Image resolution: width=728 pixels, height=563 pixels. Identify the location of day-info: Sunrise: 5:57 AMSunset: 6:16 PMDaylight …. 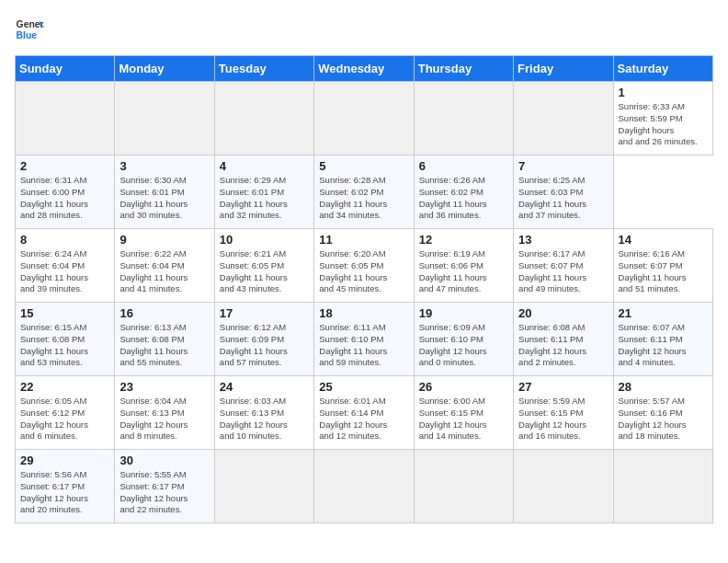
(664, 419).